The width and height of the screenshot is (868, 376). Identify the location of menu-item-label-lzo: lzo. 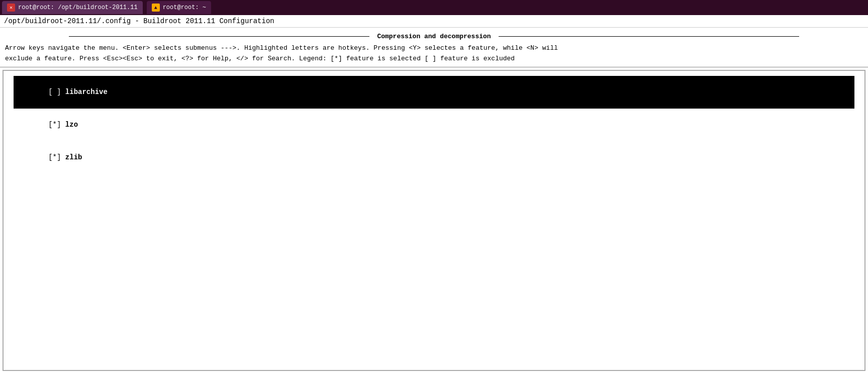
(71, 125).